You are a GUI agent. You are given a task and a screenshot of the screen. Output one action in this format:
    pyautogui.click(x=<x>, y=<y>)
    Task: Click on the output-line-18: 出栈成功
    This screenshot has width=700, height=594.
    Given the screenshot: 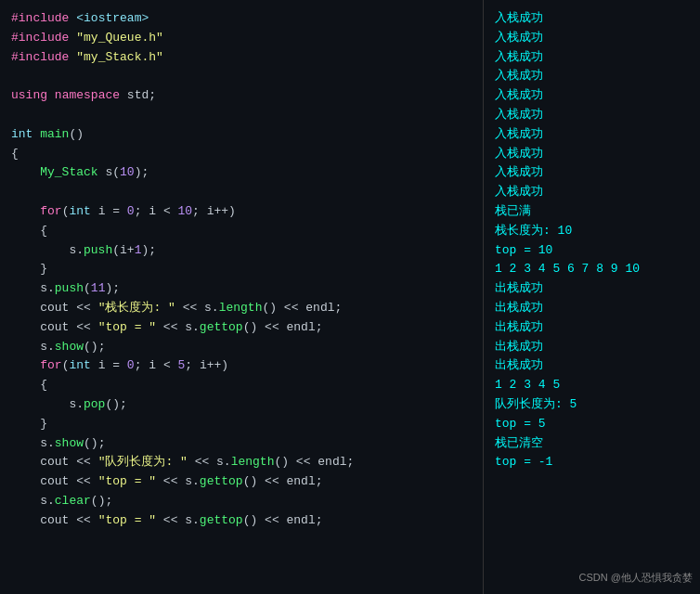 What is the action you would take?
    pyautogui.click(x=592, y=347)
    